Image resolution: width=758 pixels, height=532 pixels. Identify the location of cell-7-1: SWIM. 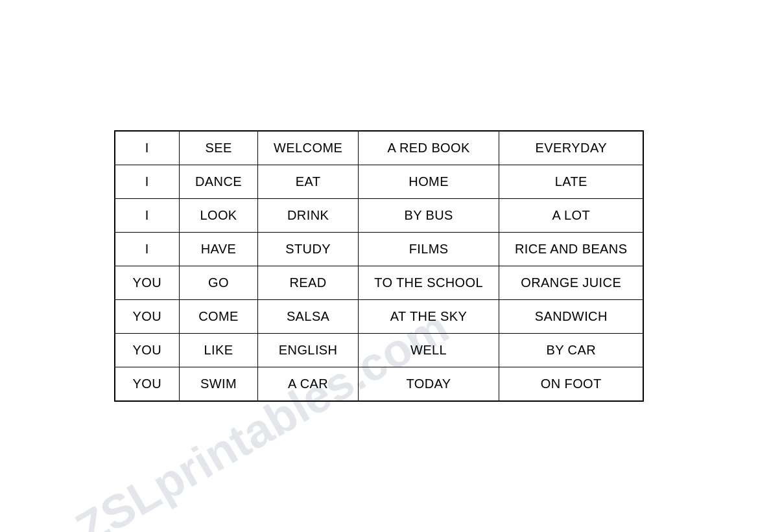
(219, 385).